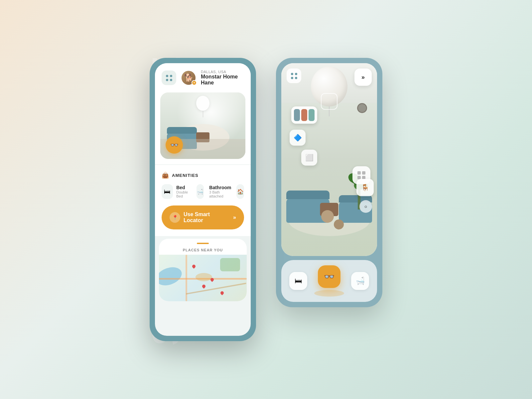  Describe the element at coordinates (203, 270) in the screenshot. I see `map-section: PLACES NEAR YOU` at that location.